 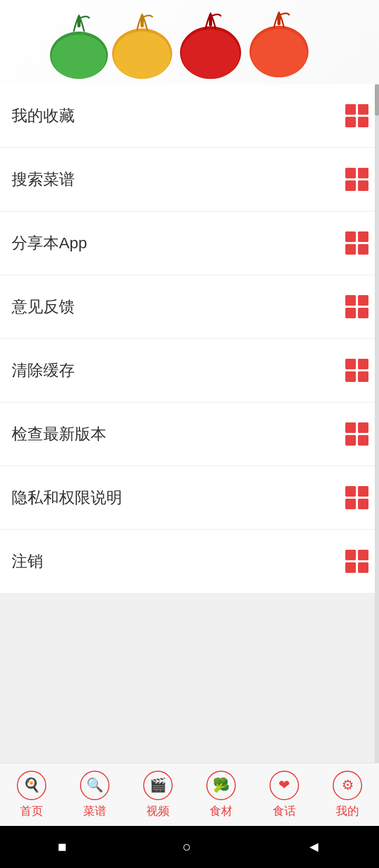 What do you see at coordinates (357, 243) in the screenshot?
I see `grid-icon-share-app` at bounding box center [357, 243].